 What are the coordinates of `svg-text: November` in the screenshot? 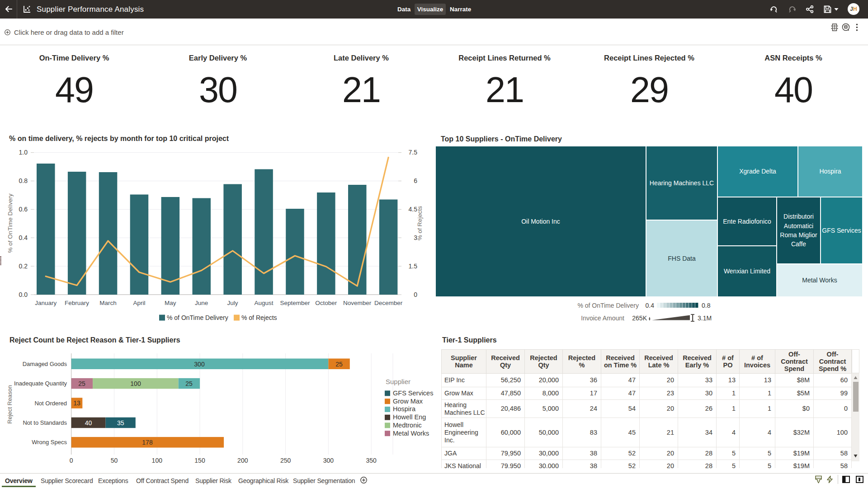 It's located at (357, 303).